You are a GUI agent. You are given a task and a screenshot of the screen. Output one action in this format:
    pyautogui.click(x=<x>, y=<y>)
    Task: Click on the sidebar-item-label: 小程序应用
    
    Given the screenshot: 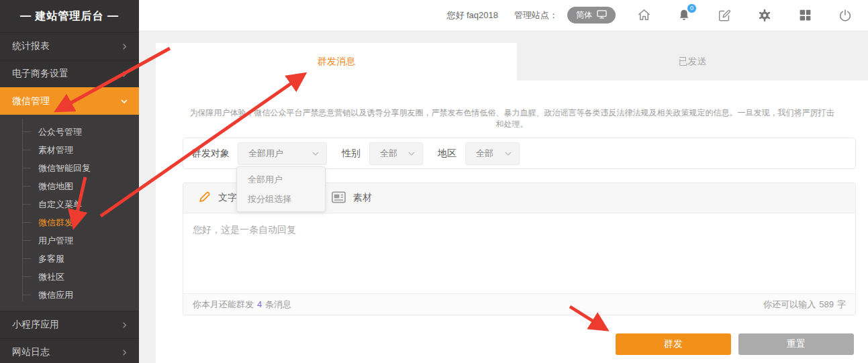 What is the action you would take?
    pyautogui.click(x=36, y=325)
    